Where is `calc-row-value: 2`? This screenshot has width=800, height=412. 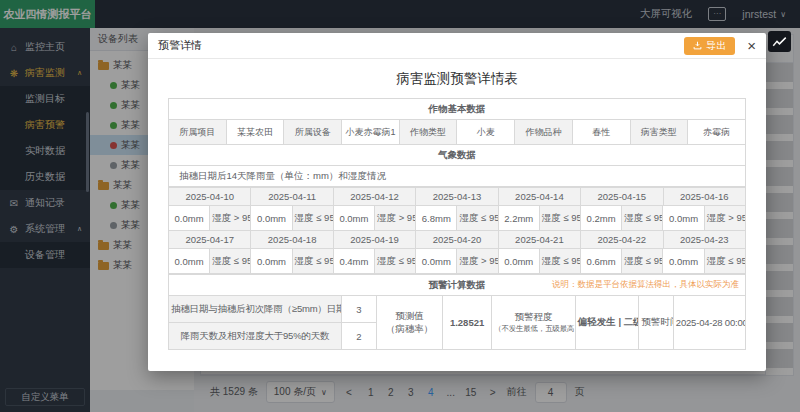
calc-row-value: 2 is located at coordinates (360, 336).